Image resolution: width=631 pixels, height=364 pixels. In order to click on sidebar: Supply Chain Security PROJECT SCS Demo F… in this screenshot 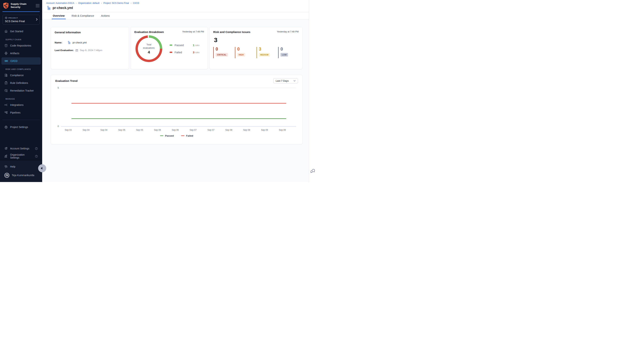, I will do `click(21, 91)`.